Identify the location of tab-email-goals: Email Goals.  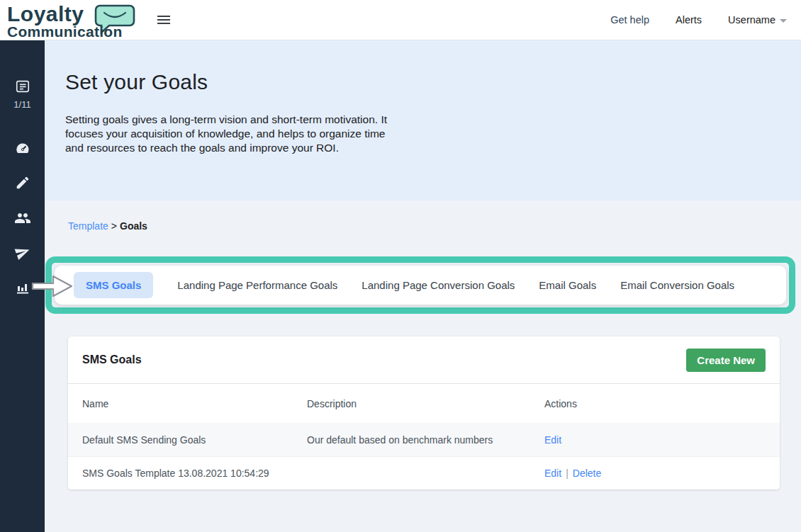
(567, 285).